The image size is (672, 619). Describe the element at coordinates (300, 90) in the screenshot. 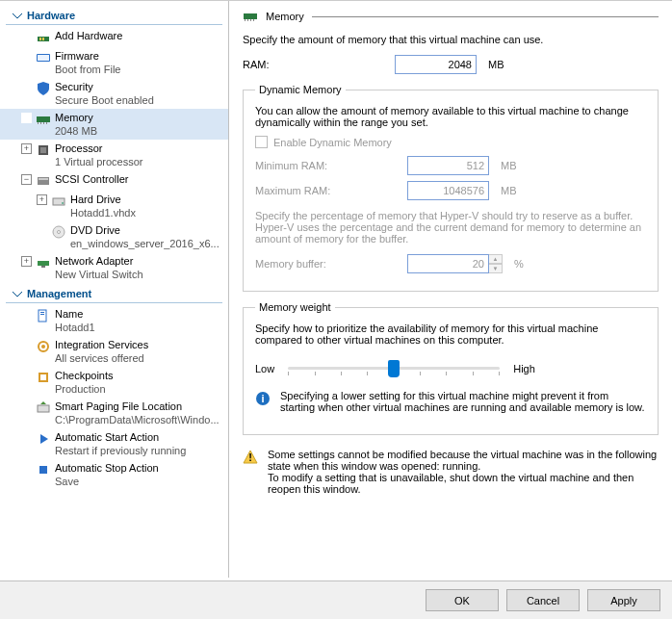

I see `dynamic-memory-legend: Dynamic Memory` at that location.